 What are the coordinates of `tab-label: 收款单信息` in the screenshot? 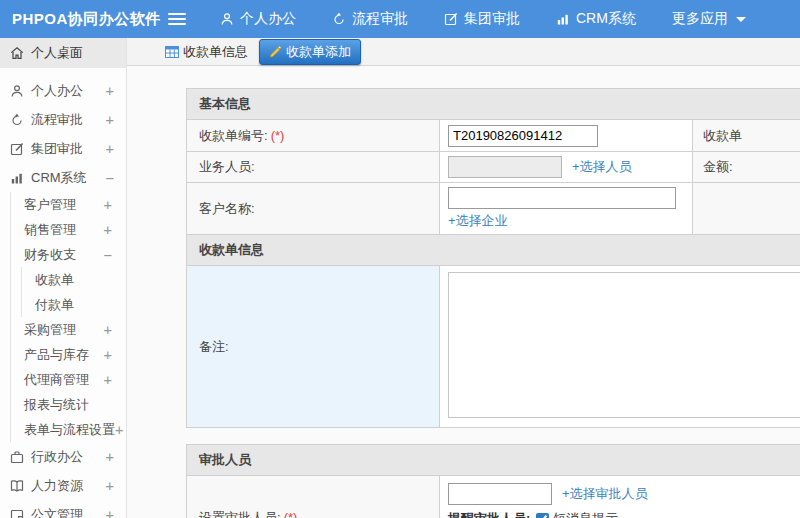 It's located at (216, 52).